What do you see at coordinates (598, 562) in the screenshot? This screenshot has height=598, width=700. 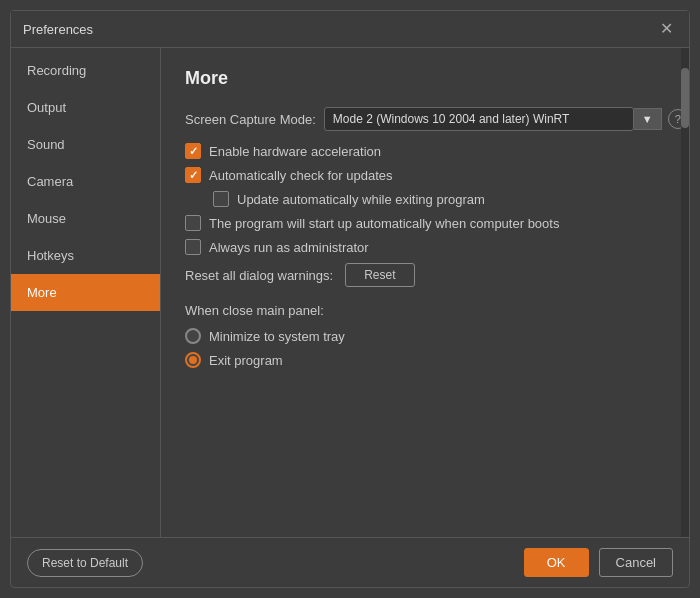 I see `footer-right: OK Cancel` at bounding box center [598, 562].